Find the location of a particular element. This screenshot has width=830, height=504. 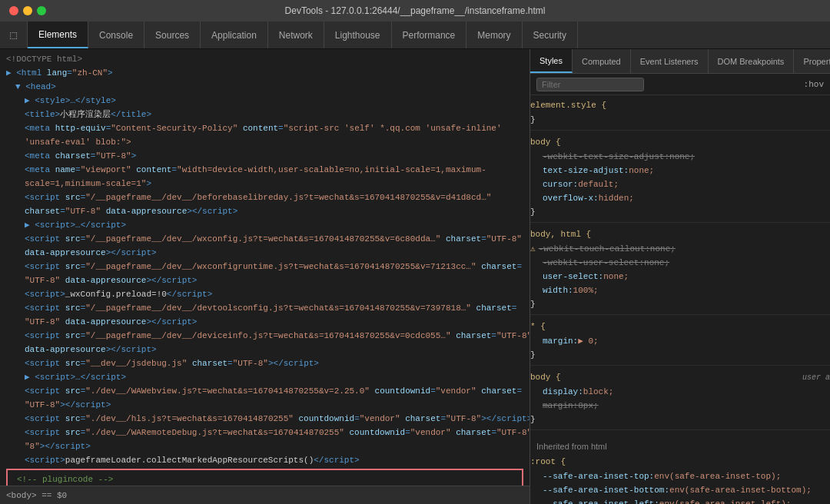

star-close: } is located at coordinates (680, 355).